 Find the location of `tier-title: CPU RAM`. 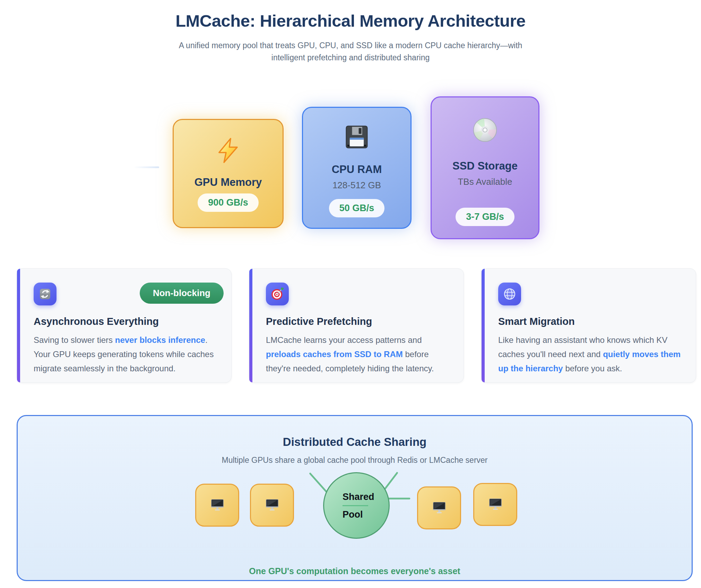

tier-title: CPU RAM is located at coordinates (357, 170).